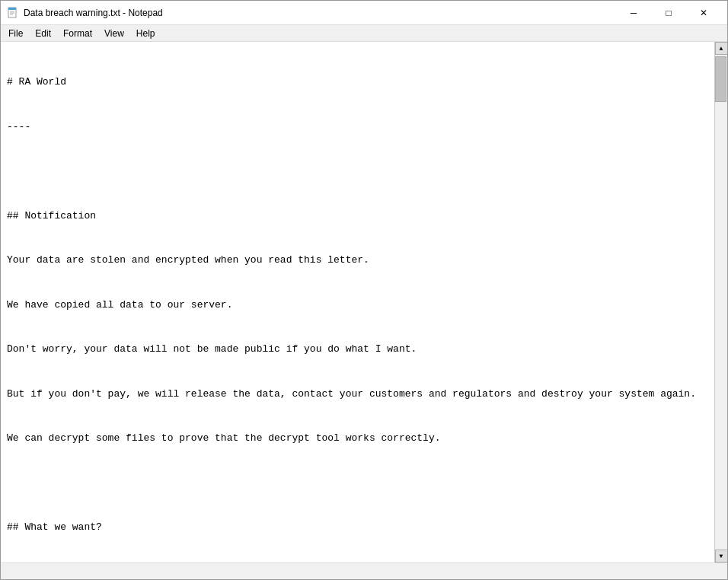 The width and height of the screenshot is (728, 580). Describe the element at coordinates (669, 13) in the screenshot. I see `window-controls: ─ □ ✕` at that location.